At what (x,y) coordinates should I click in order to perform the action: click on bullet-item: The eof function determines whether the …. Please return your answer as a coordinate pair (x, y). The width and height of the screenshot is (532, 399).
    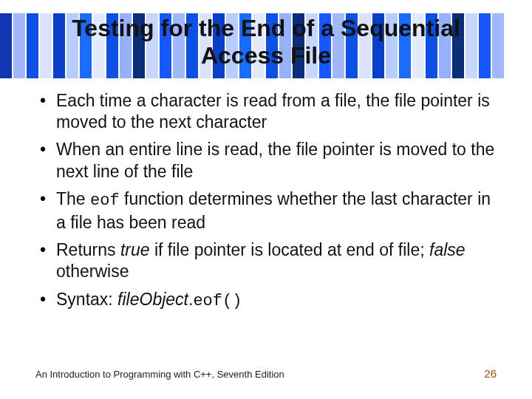
    Looking at the image, I should click on (266, 211).